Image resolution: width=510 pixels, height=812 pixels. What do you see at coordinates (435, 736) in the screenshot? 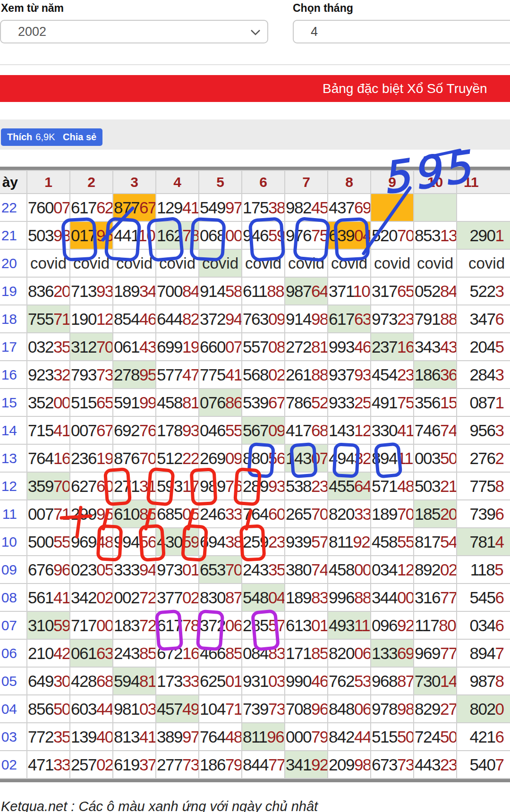
I see `result-cell: 72450` at bounding box center [435, 736].